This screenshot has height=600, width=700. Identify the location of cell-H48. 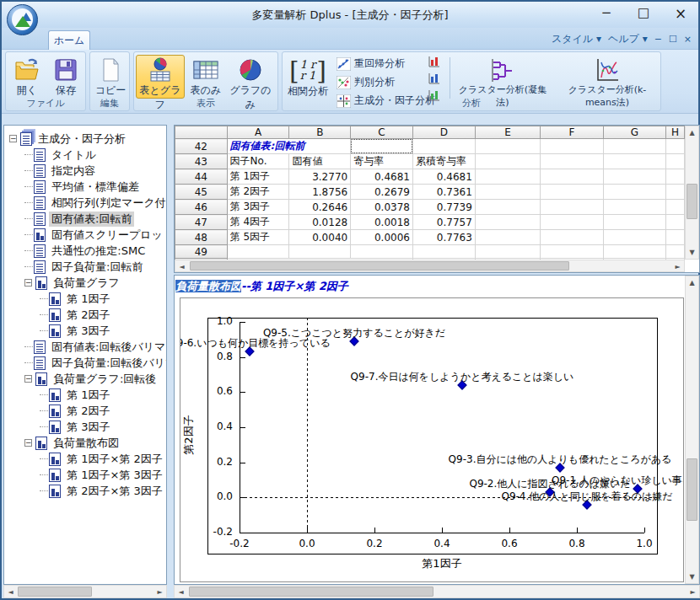
(676, 238).